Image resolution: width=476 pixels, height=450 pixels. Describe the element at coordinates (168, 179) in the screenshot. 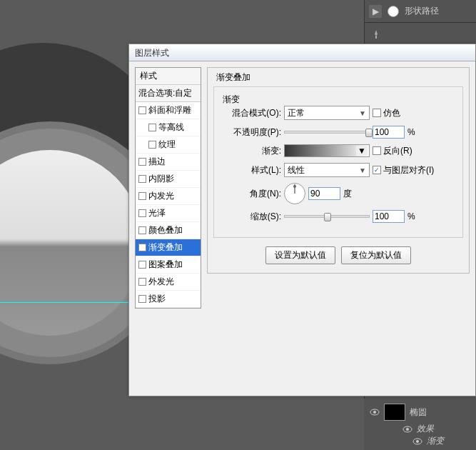

I see `style-item: 内阴影` at that location.